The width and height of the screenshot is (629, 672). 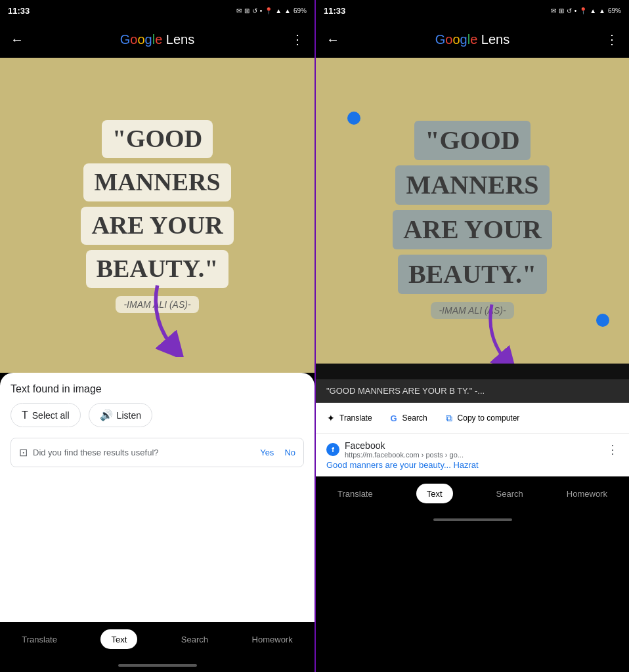 I want to click on feedback-question: Did you find these results useful?, so click(x=144, y=453).